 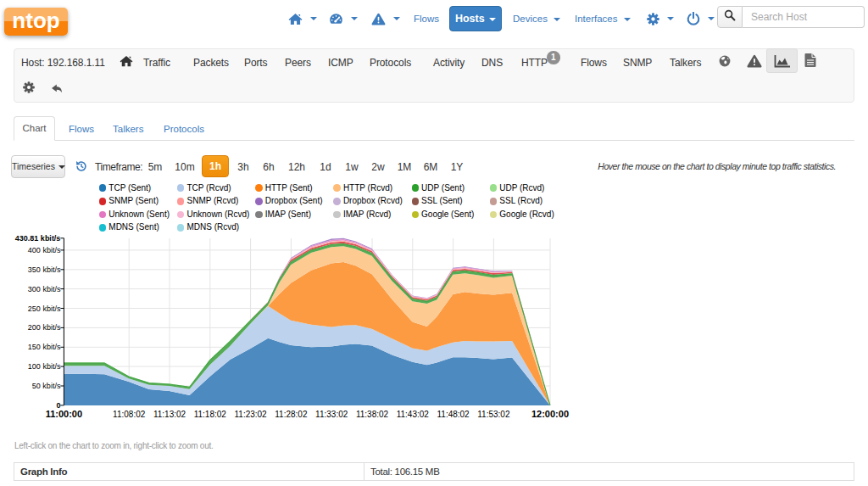 I want to click on svg-text: 11:33:02, so click(x=332, y=414).